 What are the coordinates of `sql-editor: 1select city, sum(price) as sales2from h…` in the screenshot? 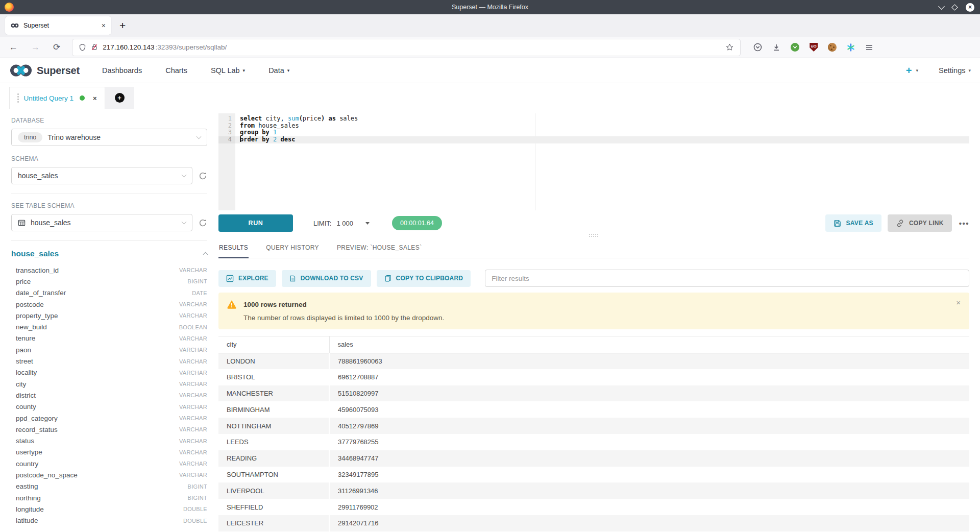 It's located at (594, 162).